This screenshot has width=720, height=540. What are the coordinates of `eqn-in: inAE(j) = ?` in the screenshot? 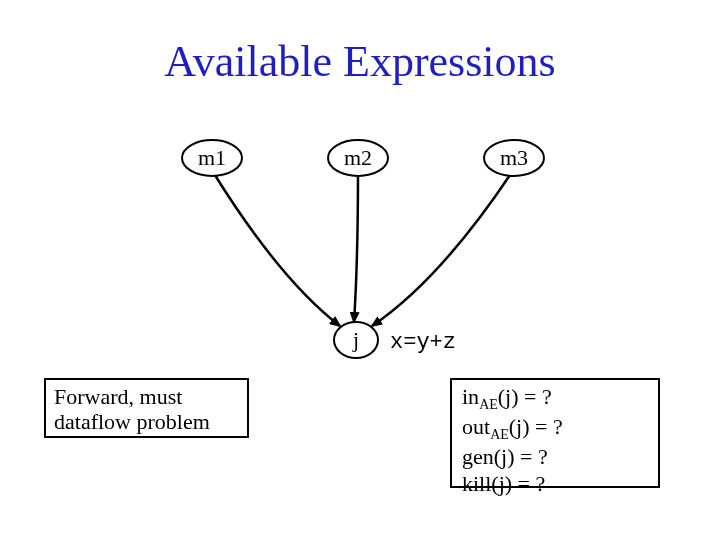 It's located at (555, 399).